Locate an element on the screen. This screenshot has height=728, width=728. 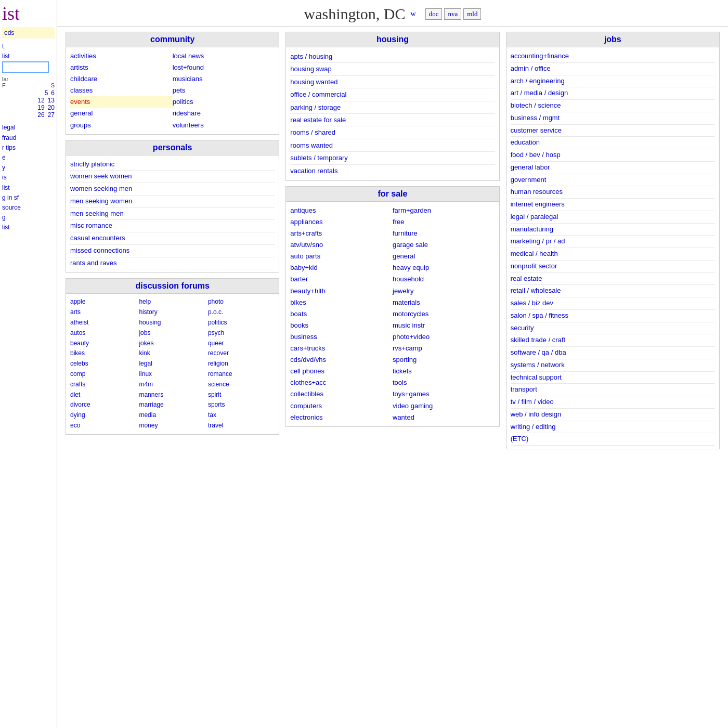
forum-jokes: jokes is located at coordinates (172, 344).